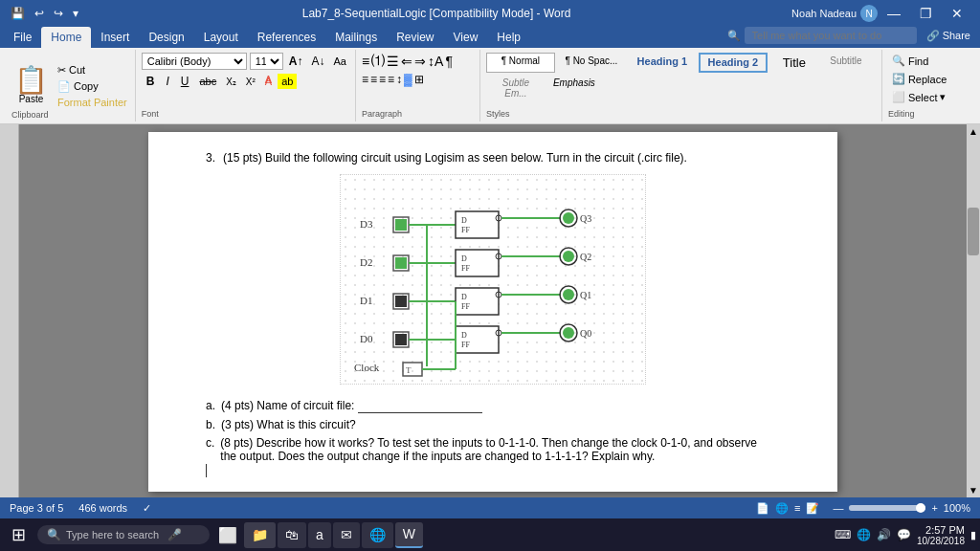  I want to click on scroll-thumb, so click(973, 231).